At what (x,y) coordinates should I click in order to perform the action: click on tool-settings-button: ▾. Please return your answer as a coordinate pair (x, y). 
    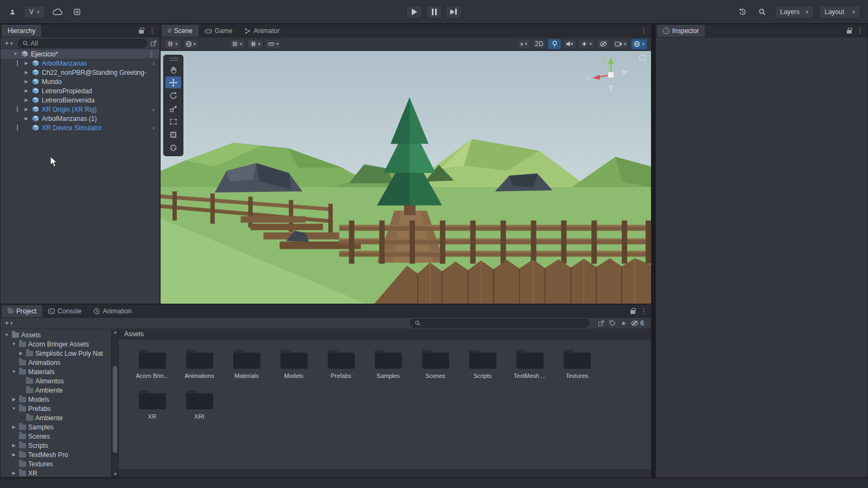
    Looking at the image, I should click on (173, 44).